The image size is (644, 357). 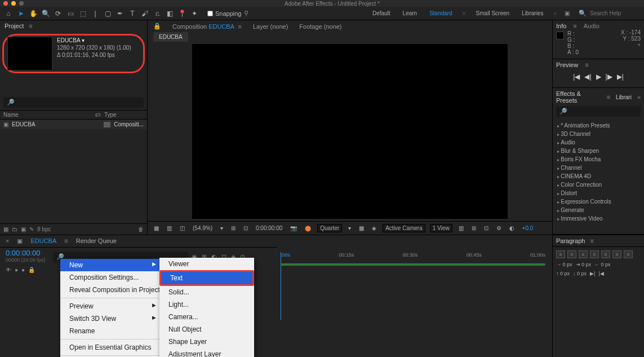 I want to click on new-folder-icon: 🗀, so click(x=15, y=229).